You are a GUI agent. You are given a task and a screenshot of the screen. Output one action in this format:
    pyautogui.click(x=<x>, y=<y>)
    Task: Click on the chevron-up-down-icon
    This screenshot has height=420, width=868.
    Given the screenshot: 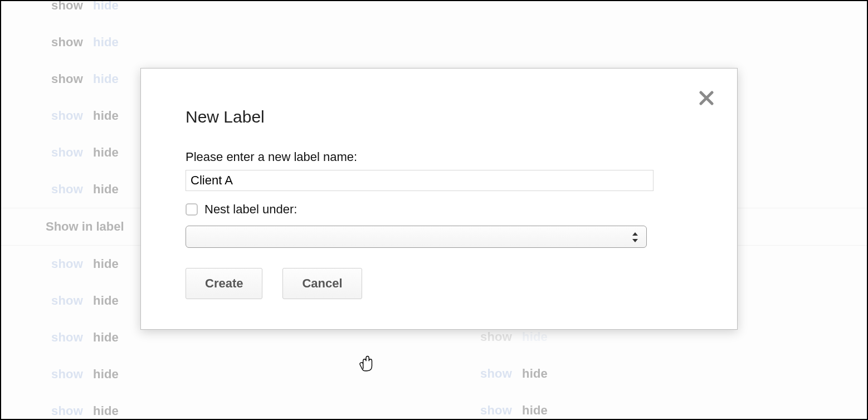 What is the action you would take?
    pyautogui.click(x=635, y=237)
    